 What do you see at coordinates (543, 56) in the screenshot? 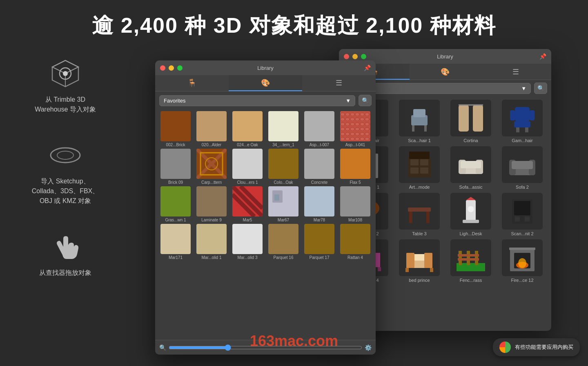
I see `right-pin-icon: 📌` at bounding box center [543, 56].